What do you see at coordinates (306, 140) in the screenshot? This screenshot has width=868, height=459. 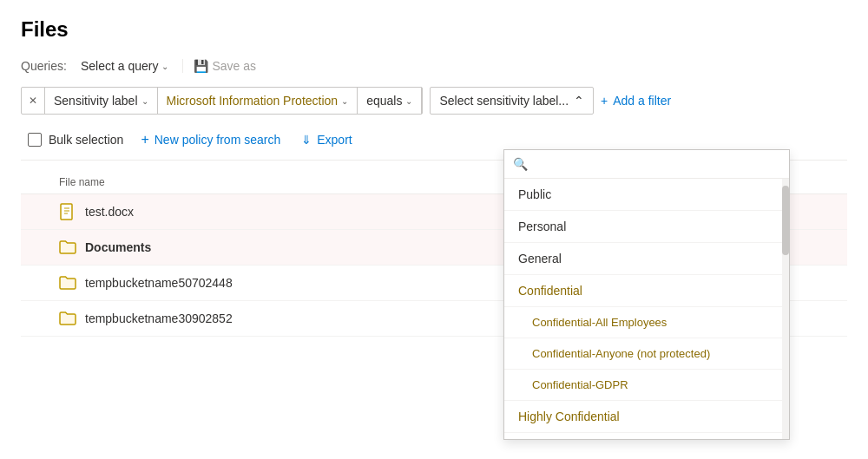 I see `download-icon: ⇓` at bounding box center [306, 140].